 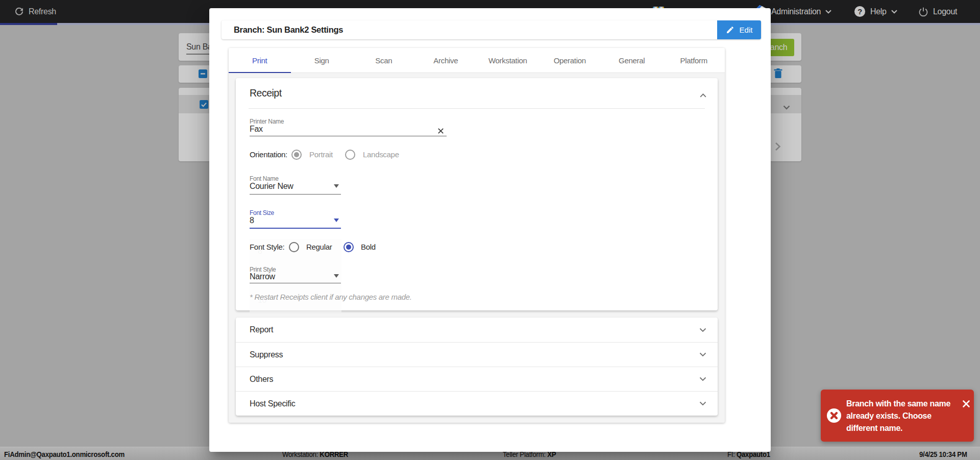 I want to click on tab-workstation: Workstation, so click(x=508, y=60).